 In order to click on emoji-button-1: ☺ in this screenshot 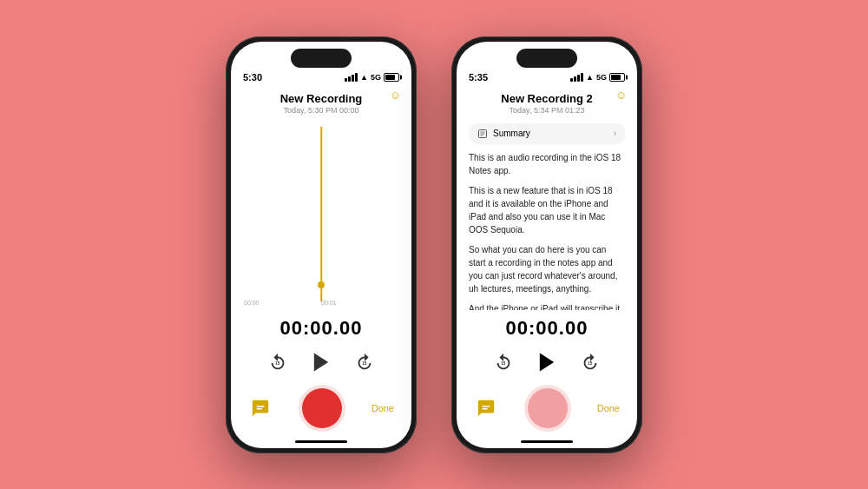, I will do `click(396, 96)`.